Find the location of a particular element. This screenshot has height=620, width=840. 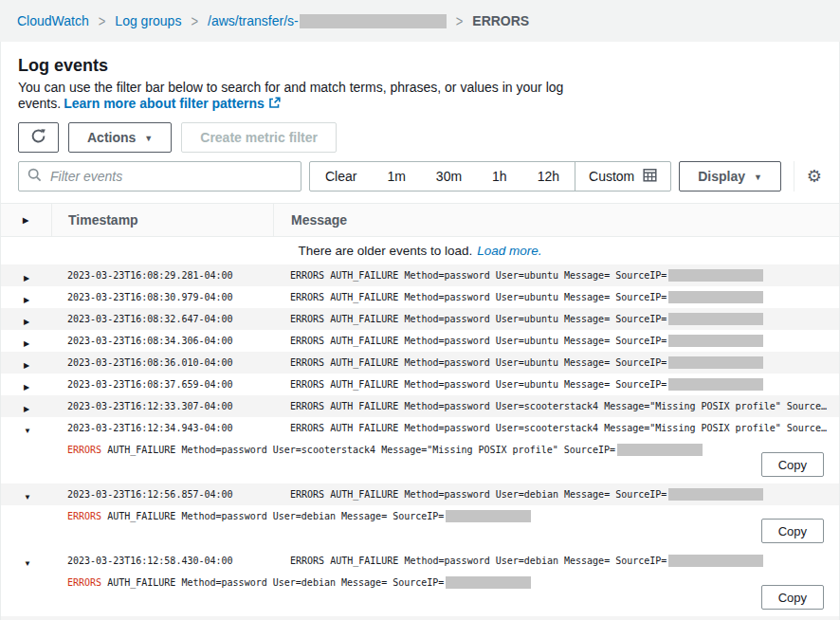

log-event-row: ▶ 2023-03-23T16:13:00.106-04:00 ERRORS A… is located at coordinates (420, 618).